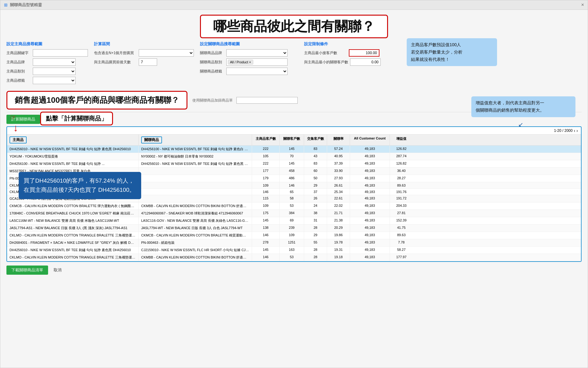 The height and width of the screenshot is (368, 588). What do you see at coordinates (47, 64) in the screenshot?
I see `main-search-section: 設定主商品搜尋範圍 主商品關鍵字 主商品品牌 主商品類別 主商品標籤` at bounding box center [47, 64].